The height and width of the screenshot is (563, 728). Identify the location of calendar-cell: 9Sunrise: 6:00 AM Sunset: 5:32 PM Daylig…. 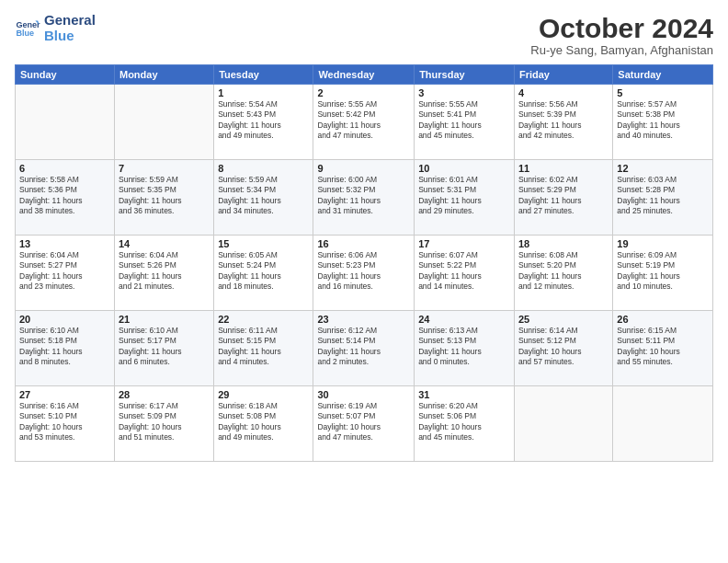
(364, 198).